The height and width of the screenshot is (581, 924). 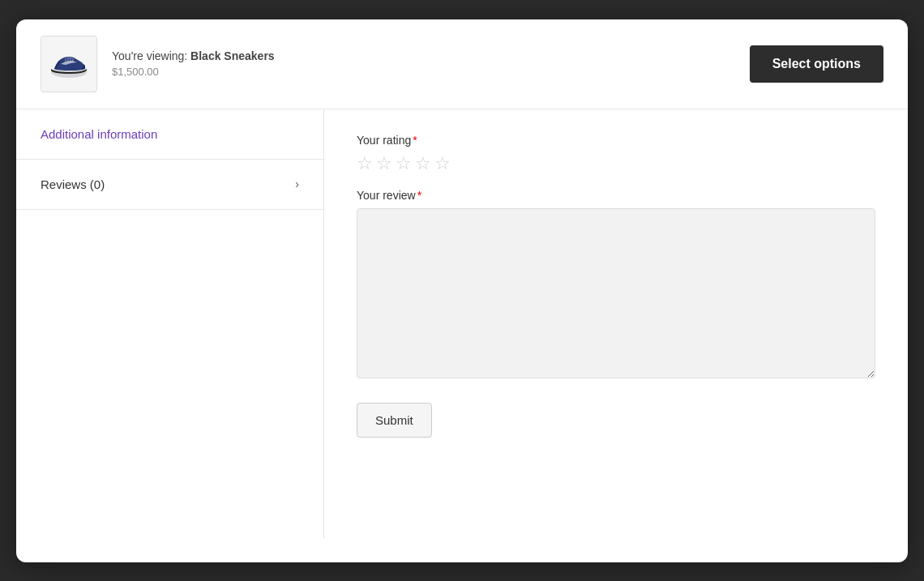 I want to click on star-2: ☆, so click(x=384, y=164).